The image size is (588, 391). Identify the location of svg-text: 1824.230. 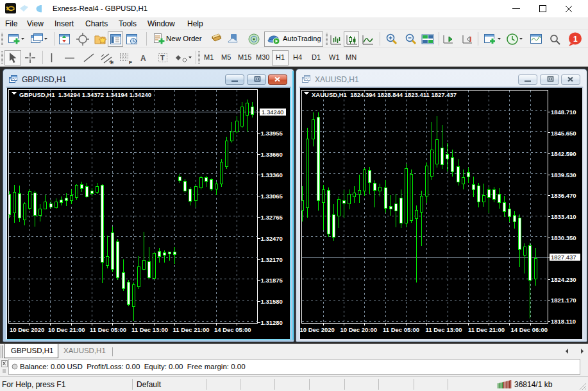
(564, 280).